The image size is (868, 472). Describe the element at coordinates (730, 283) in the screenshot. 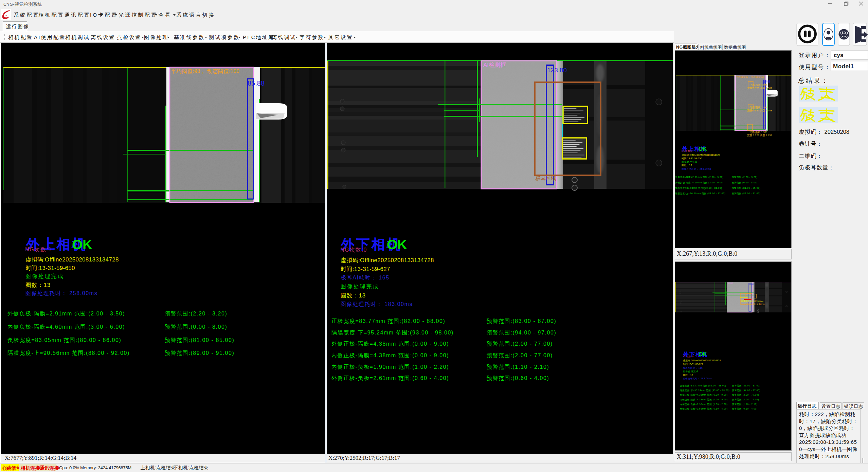

I see `svg-text: AI检测框` at that location.